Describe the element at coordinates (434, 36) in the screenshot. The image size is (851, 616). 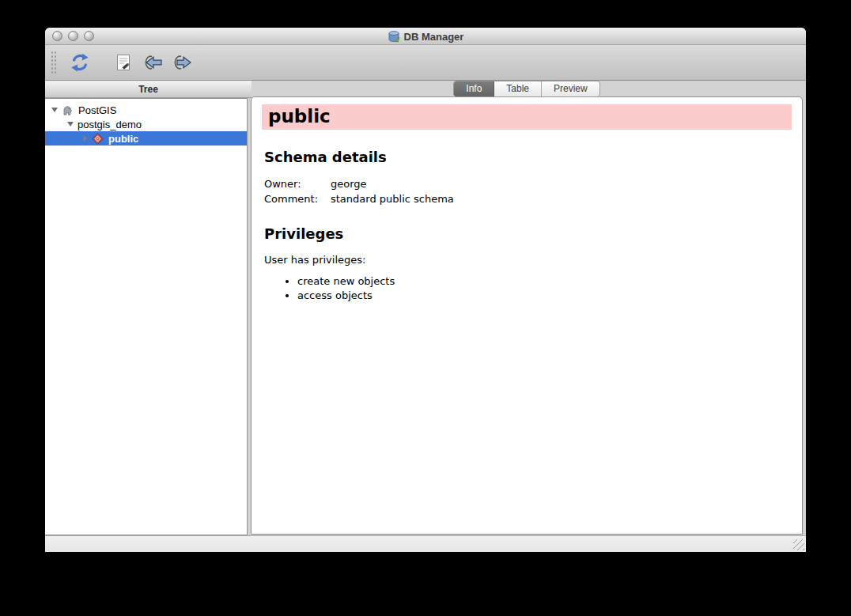
I see `window-title: DB Manager` at that location.